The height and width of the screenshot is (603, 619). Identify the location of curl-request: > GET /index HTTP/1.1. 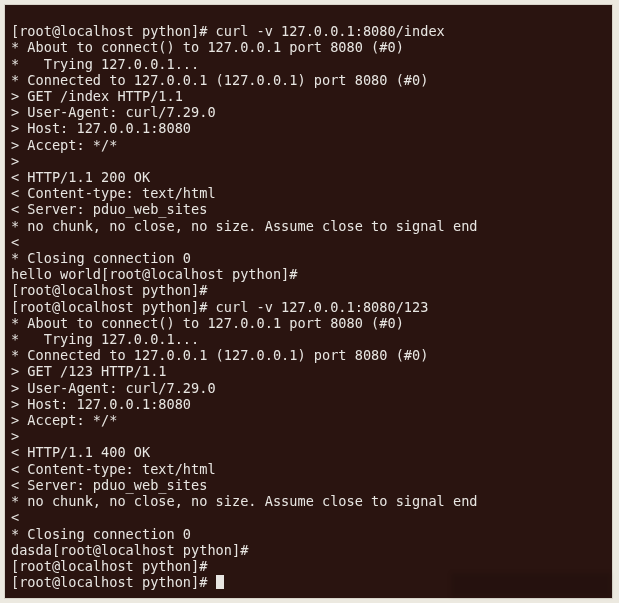
(97, 96).